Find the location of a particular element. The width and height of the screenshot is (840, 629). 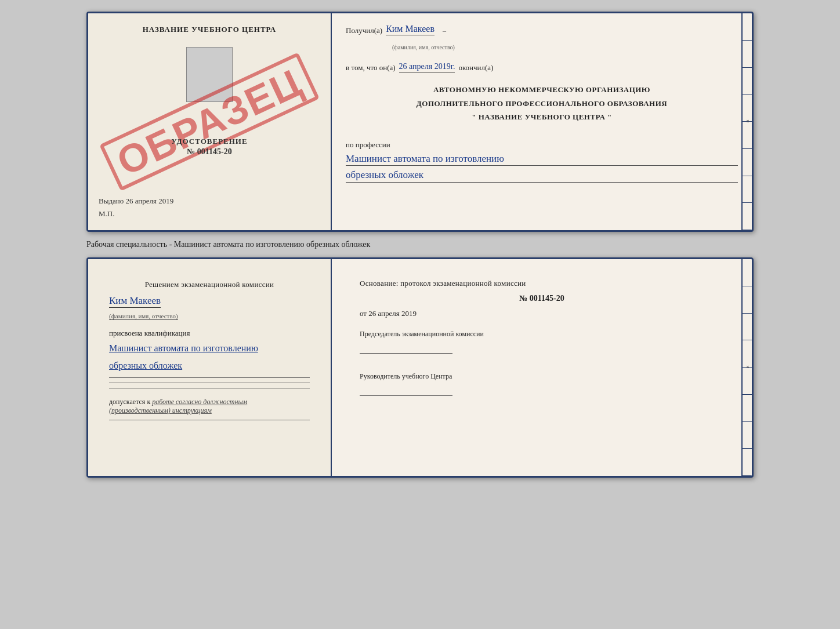

finished-label: окончил(а) is located at coordinates (476, 68).